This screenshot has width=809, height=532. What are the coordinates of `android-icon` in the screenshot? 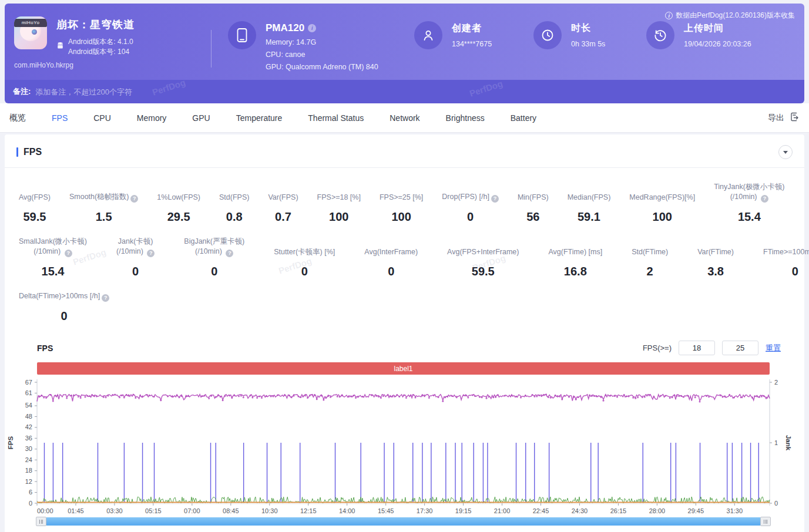 It's located at (60, 47).